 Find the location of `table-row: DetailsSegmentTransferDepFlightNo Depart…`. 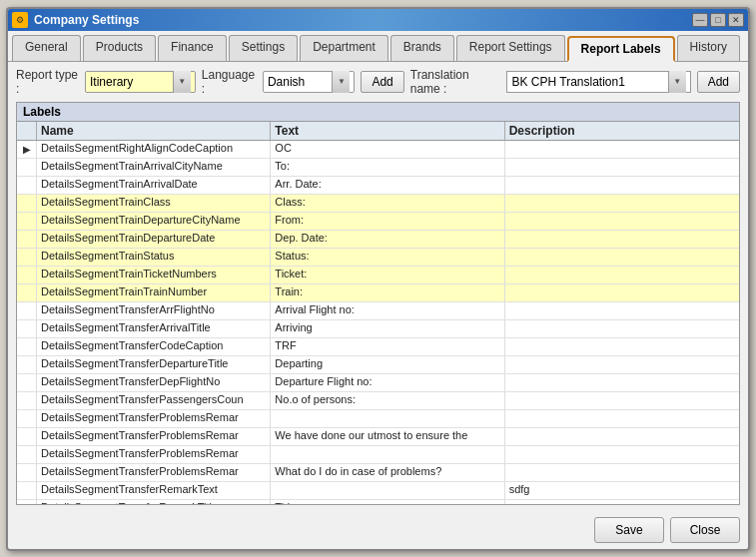

table-row: DetailsSegmentTransferDepFlightNo Depart… is located at coordinates (378, 383).